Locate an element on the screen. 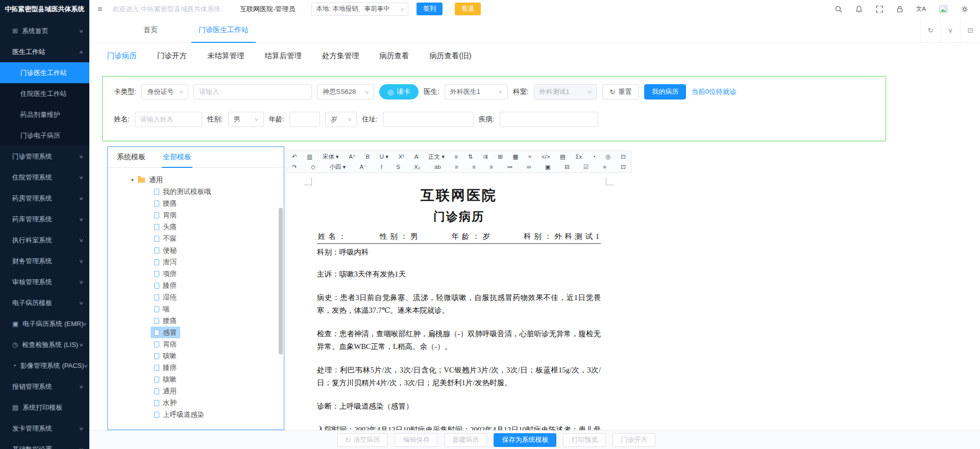  sidebar-item: 基础数据设置 ∨ is located at coordinates (45, 444).